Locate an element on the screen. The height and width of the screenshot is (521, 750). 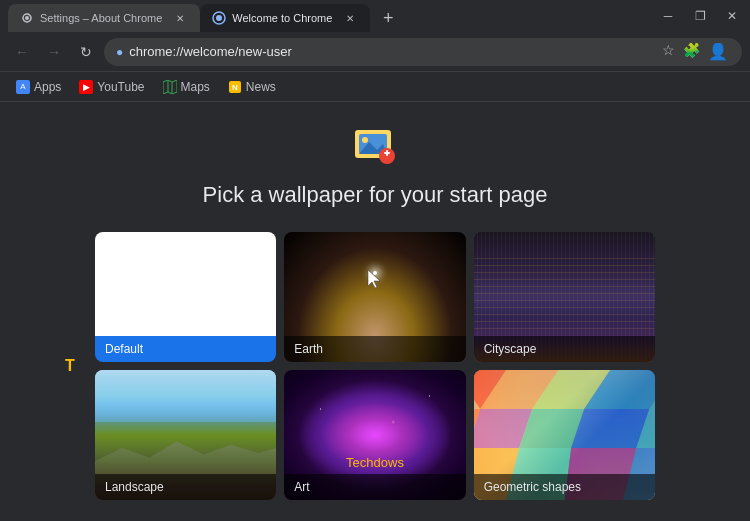
address-actions: ☆ 🧩 👤 is located at coordinates (695, 52).